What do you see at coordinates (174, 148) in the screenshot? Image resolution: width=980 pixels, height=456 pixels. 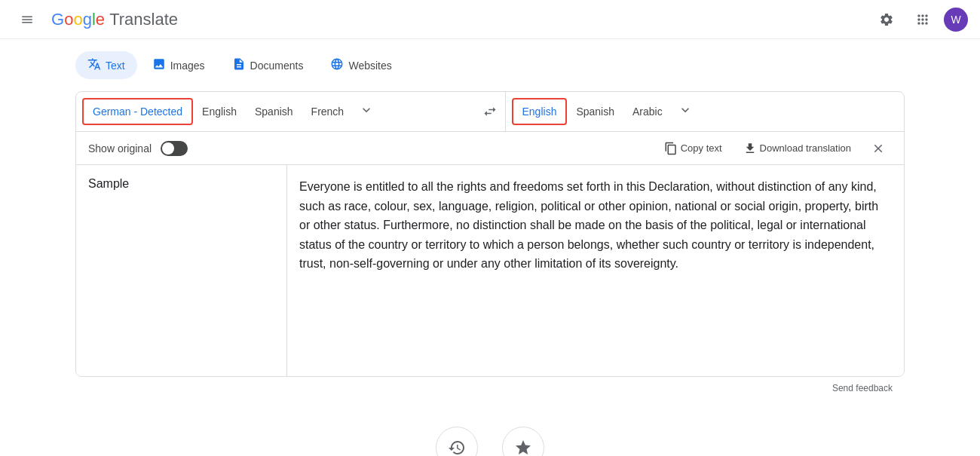 I see `show-original-toggle` at bounding box center [174, 148].